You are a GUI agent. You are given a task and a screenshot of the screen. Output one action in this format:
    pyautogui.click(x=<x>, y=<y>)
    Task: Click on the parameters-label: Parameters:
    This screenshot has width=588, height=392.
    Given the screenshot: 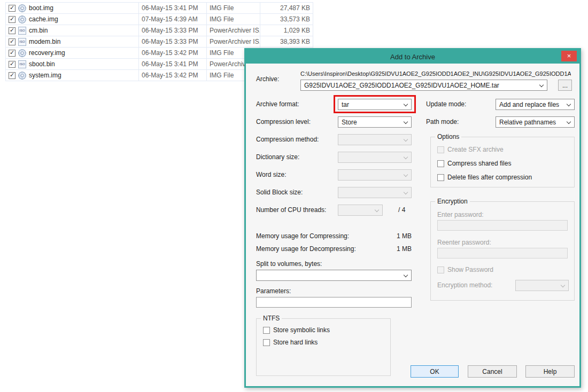 What is the action you would take?
    pyautogui.click(x=274, y=291)
    